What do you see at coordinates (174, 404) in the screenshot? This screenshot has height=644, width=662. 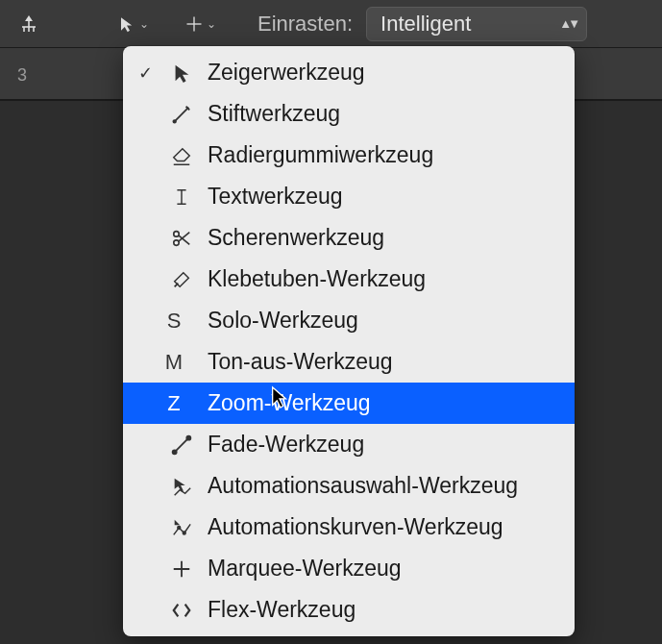 I see `menu-item-shortcut: Z` at bounding box center [174, 404].